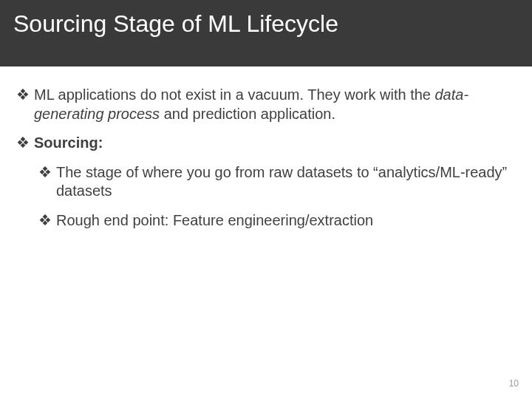 This screenshot has height=399, width=532. Describe the element at coordinates (266, 143) in the screenshot. I see `bullet-item: ❖ Sourcing:` at that location.